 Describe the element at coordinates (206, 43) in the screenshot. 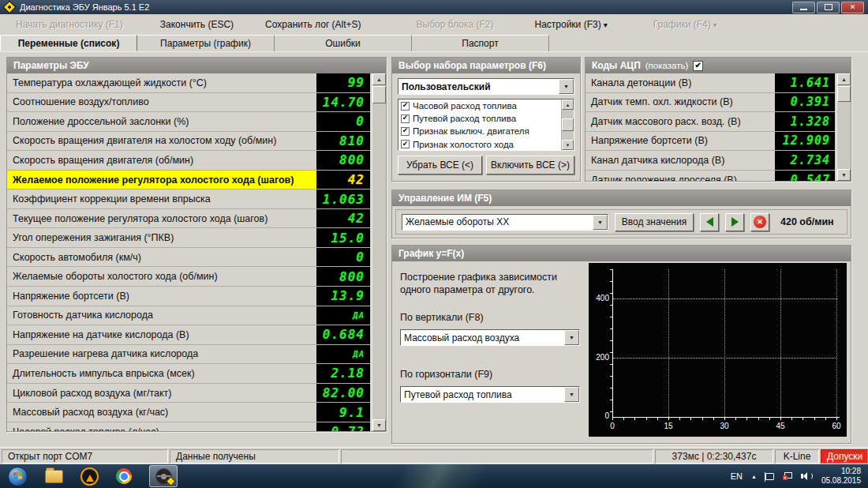

I see `tab-parameters-graph: Параметры (график)` at that location.